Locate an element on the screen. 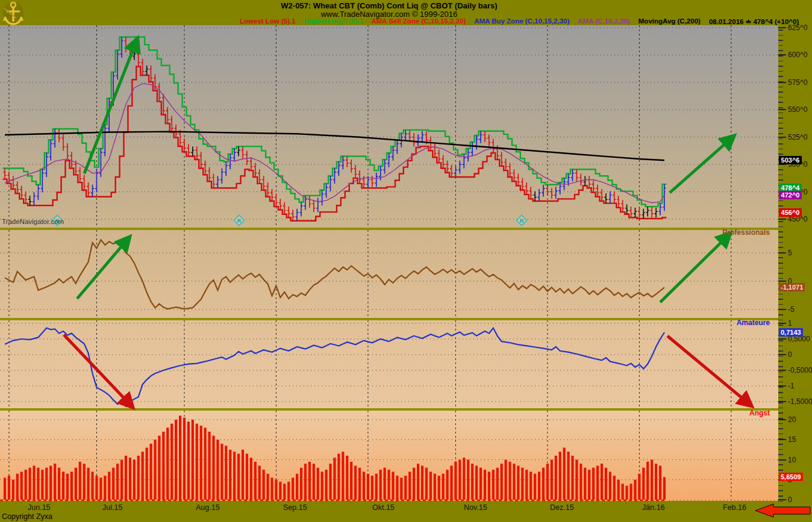 This screenshot has width=812, height=522. value-badge-Angst: 5,6509 is located at coordinates (791, 477).